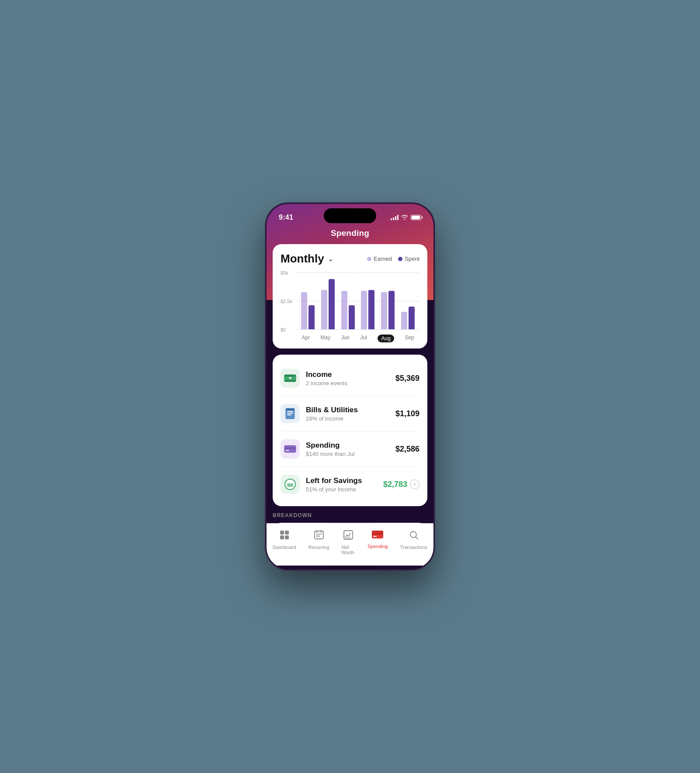 The height and width of the screenshot is (773, 700). I want to click on main-content: Monthly ⌄ Earned Spent, so click(350, 383).